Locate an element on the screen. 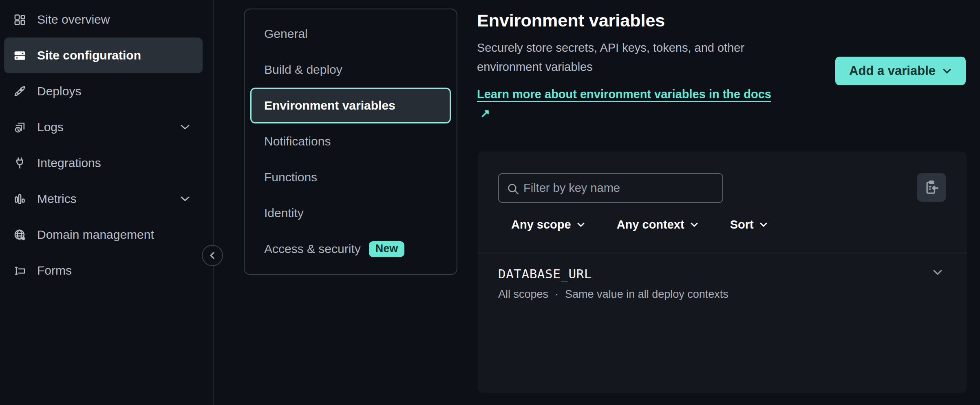 This screenshot has width=980, height=405. sidebar-item-label: Site overview is located at coordinates (73, 20).